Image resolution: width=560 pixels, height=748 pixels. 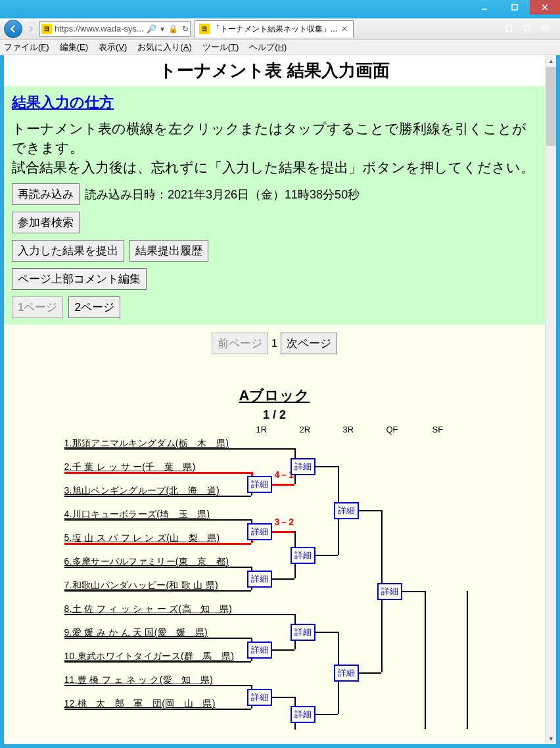 What do you see at coordinates (280, 9) in the screenshot?
I see `titlebar` at bounding box center [280, 9].